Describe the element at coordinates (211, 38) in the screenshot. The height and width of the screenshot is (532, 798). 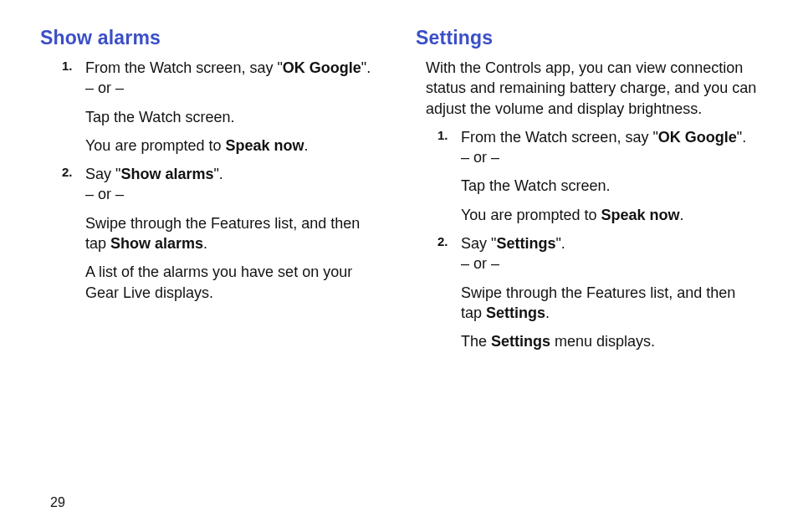
I see `heading-show-alarms: Show alarms` at that location.